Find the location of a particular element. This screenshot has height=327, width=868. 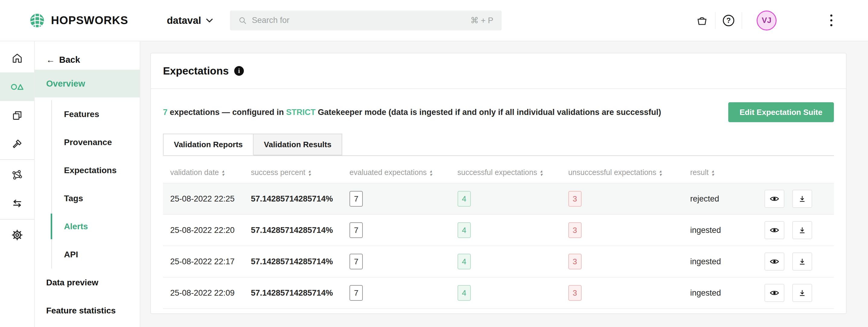

column-header-actions is located at coordinates (797, 173).